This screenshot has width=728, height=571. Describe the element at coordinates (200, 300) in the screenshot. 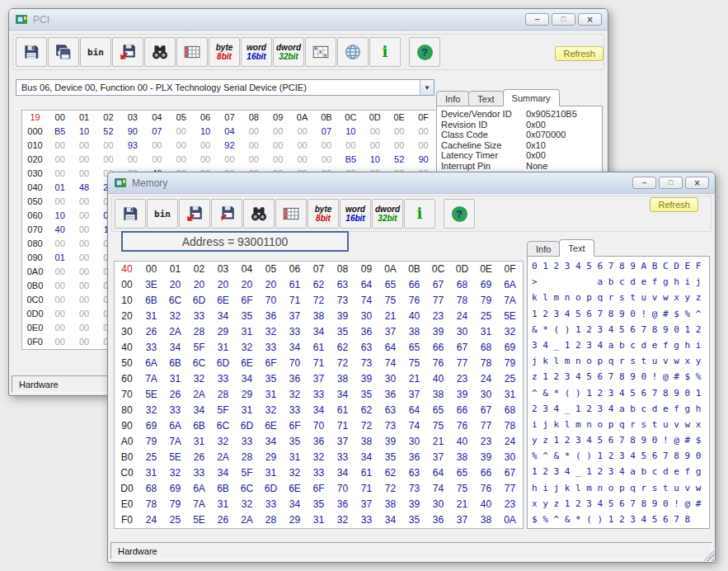

I see `hex-cell: 6D` at that location.